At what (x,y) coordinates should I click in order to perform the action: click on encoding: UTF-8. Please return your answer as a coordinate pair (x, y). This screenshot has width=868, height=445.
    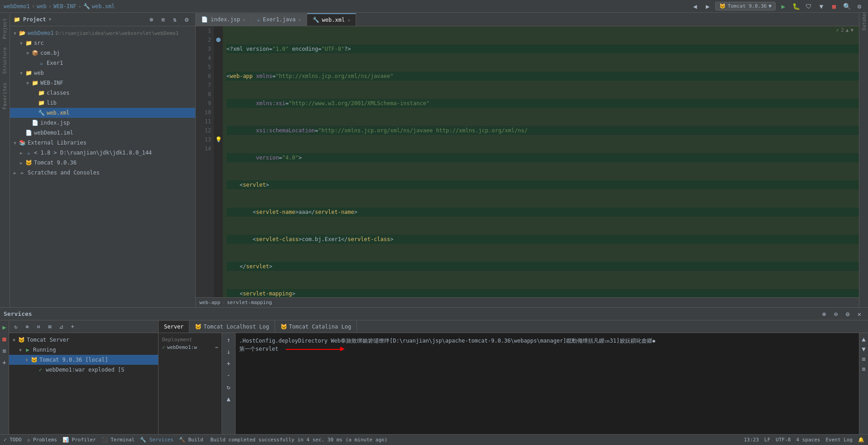
    Looking at the image, I should click on (783, 440).